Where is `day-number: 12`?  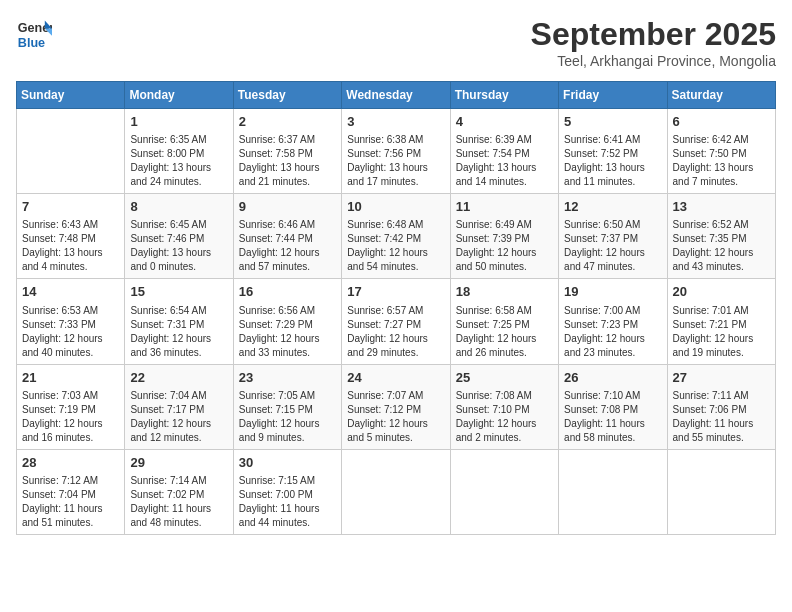 day-number: 12 is located at coordinates (612, 207).